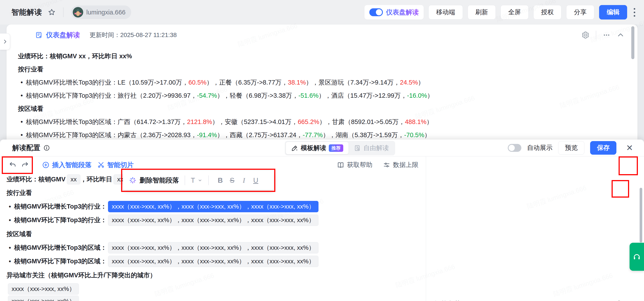  Describe the element at coordinates (446, 12) in the screenshot. I see `mobile-button: 移动端` at that location.